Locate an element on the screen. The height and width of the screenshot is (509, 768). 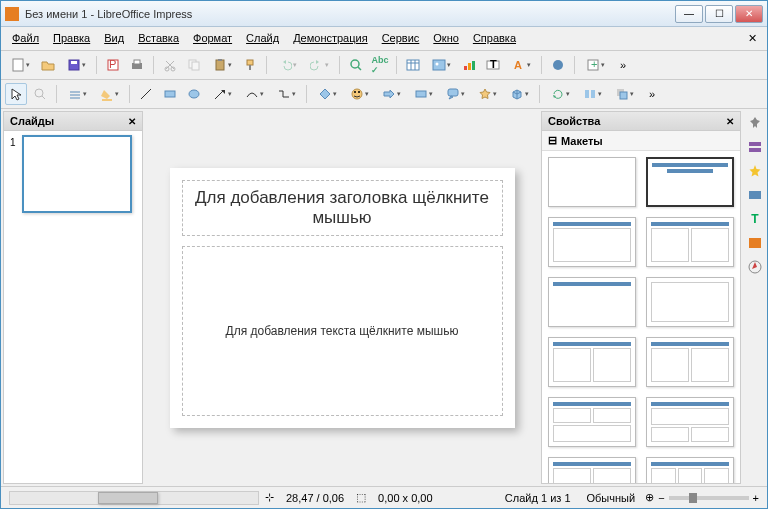
close-button: ✕ is located at coordinates (749, 14).